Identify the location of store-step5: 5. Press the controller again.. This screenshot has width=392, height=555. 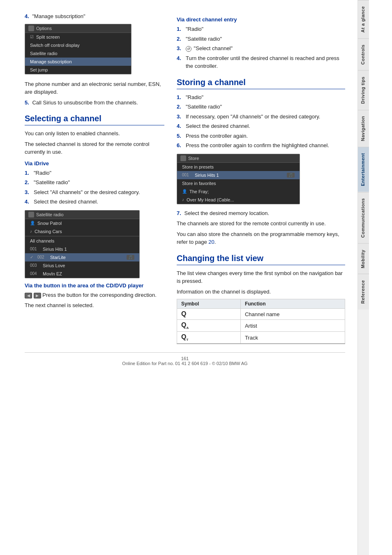
(261, 136).